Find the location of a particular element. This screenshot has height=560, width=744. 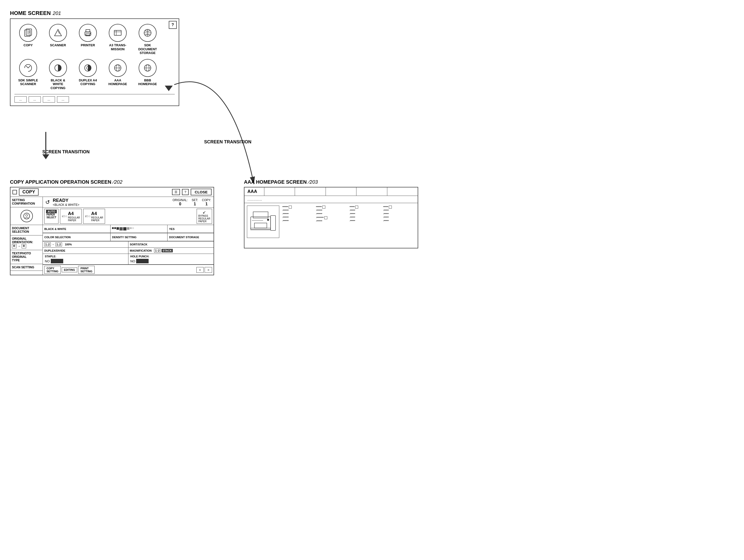

stack-icon: 1↑2 is located at coordinates (157, 251).